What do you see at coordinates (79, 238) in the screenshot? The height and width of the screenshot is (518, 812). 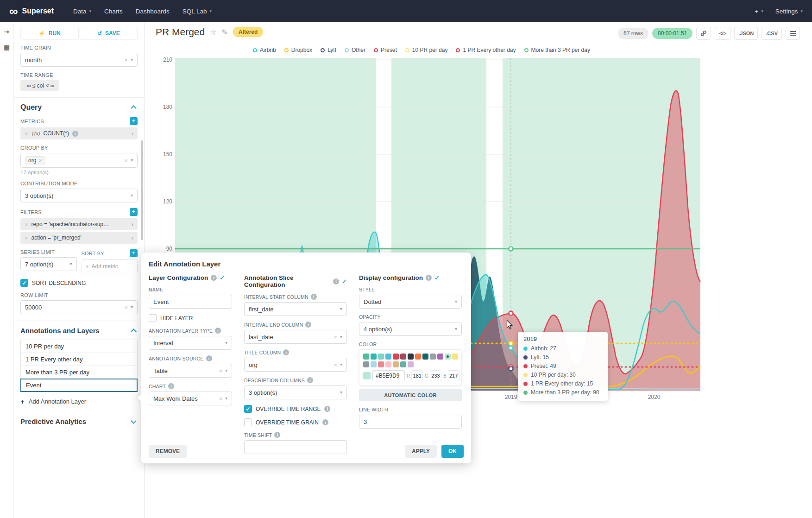 I see `filter-chip: × action = 'pr_merged' ›` at bounding box center [79, 238].